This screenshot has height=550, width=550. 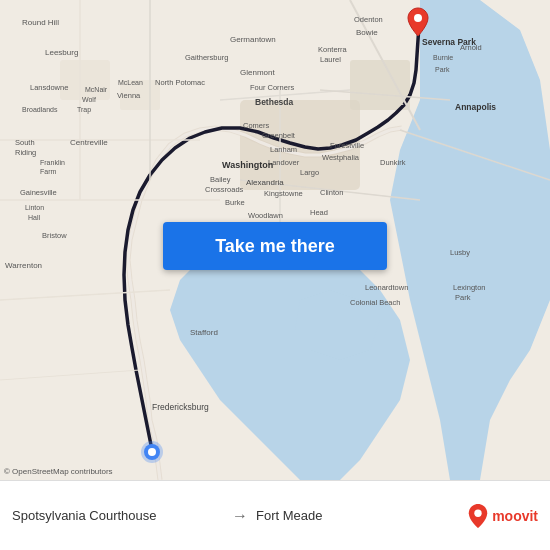 I want to click on svg-text: Lusby, so click(x=460, y=252).